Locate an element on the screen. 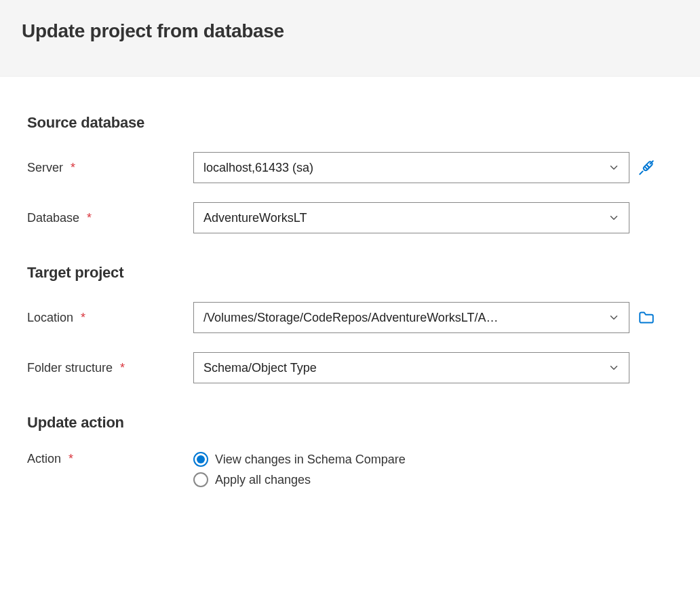 The image size is (700, 591). section-heading-source: Source database is located at coordinates (350, 123).